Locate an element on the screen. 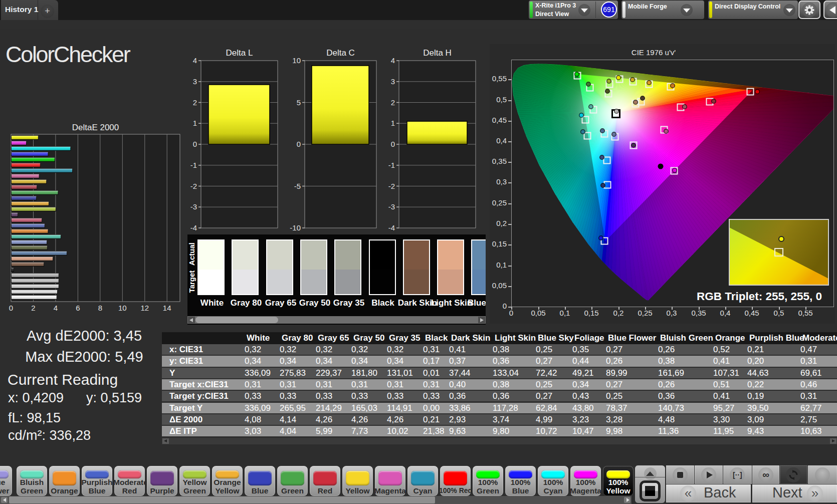  svg-text: Delta C is located at coordinates (341, 53).